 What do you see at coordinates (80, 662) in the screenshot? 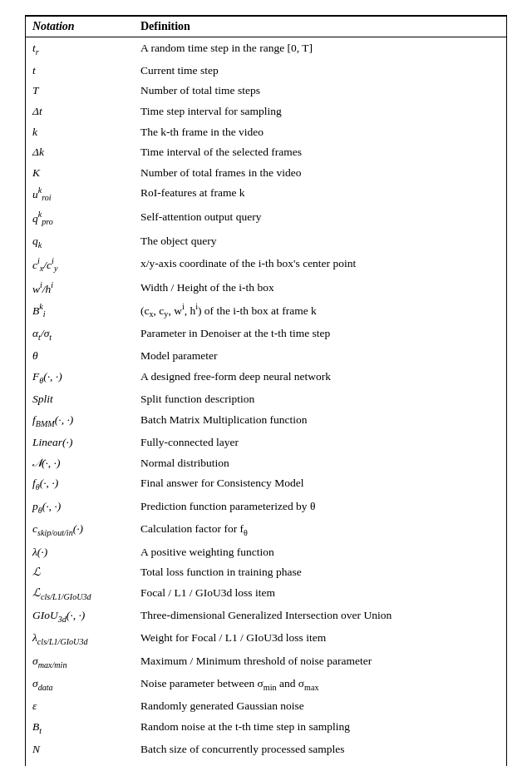
I see `notation-cell: σmax/min` at bounding box center [80, 662].